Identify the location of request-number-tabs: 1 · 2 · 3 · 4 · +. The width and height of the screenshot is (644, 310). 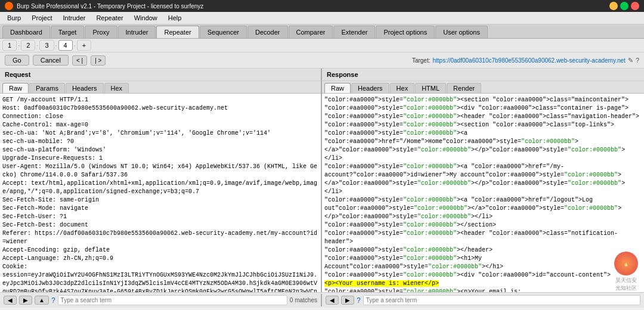
(322, 45).